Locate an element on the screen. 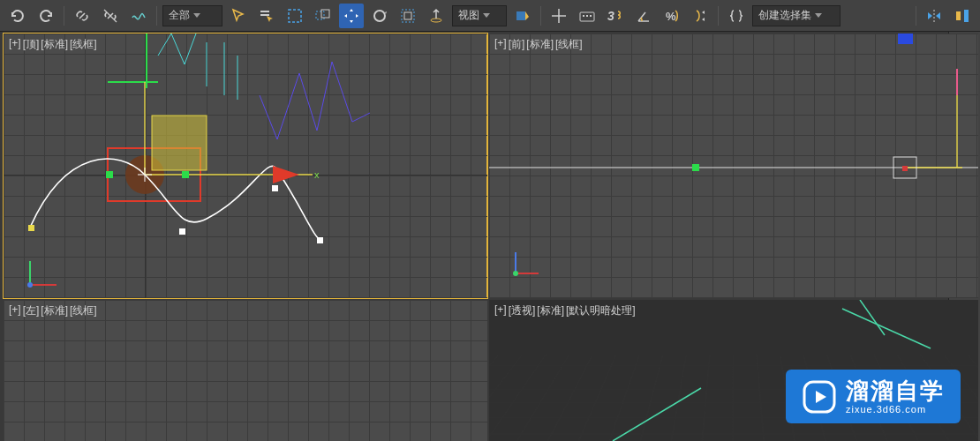  viewport-name: [前] is located at coordinates (517, 44).